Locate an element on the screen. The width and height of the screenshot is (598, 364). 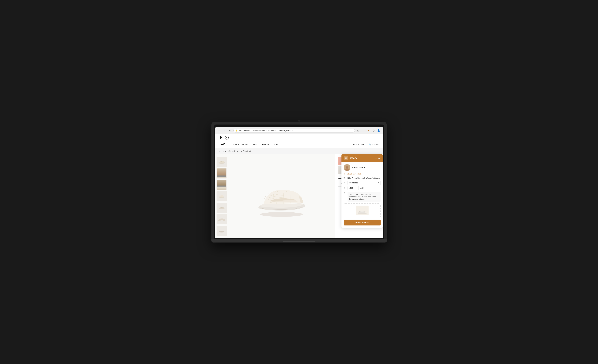
price-row: 🏷 USD is located at coordinates (362, 188).